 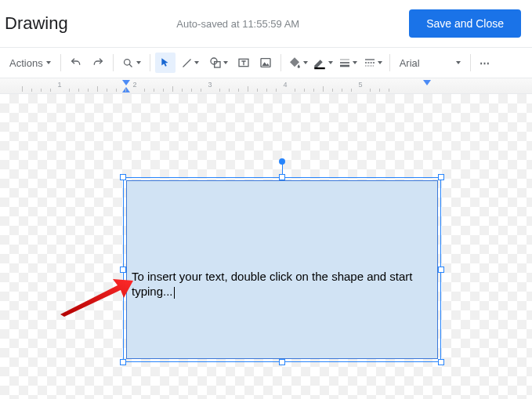 What do you see at coordinates (430, 63) in the screenshot?
I see `font-select: Arial` at bounding box center [430, 63].